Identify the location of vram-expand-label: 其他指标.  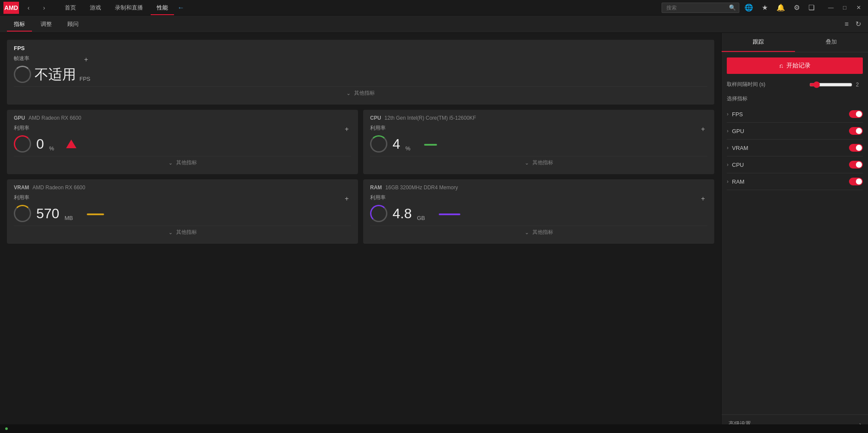
(187, 232).